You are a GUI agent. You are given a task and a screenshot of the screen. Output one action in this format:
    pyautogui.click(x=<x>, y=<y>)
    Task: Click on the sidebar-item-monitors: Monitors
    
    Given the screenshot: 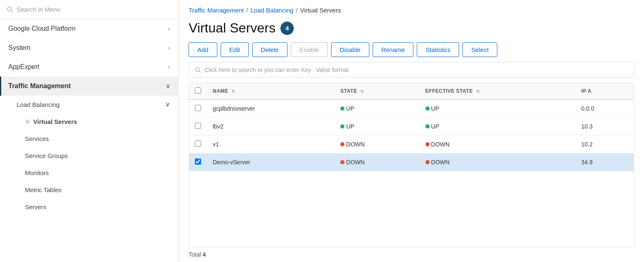 What is the action you would take?
    pyautogui.click(x=101, y=173)
    